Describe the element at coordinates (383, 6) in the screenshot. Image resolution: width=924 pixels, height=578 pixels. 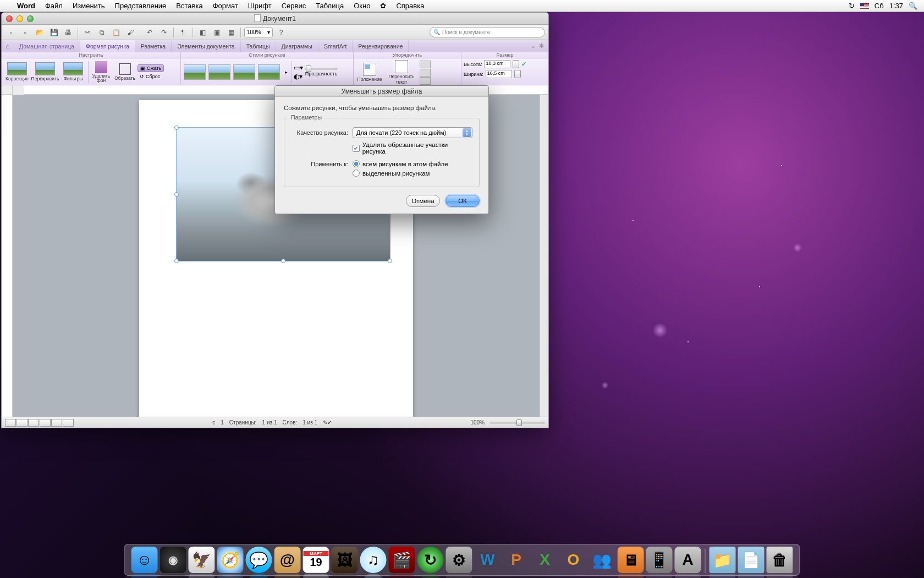
I see `script-menu: ✿` at that location.